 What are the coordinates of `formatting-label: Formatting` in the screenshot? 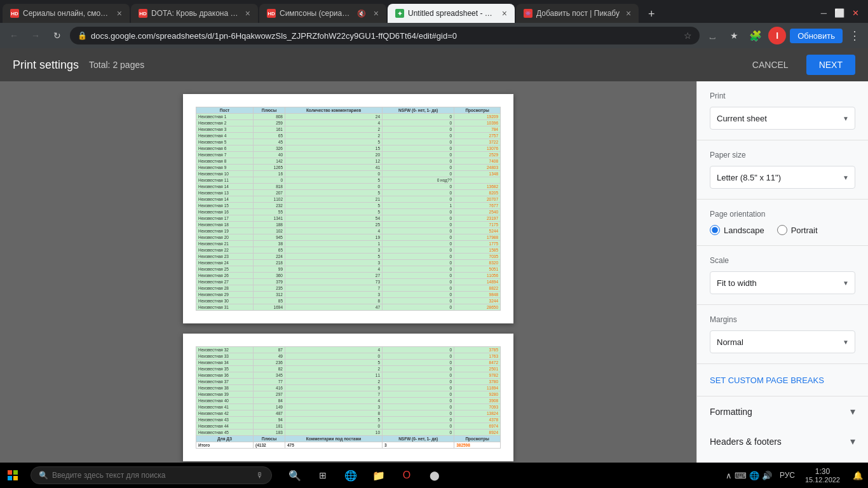 It's located at (731, 412).